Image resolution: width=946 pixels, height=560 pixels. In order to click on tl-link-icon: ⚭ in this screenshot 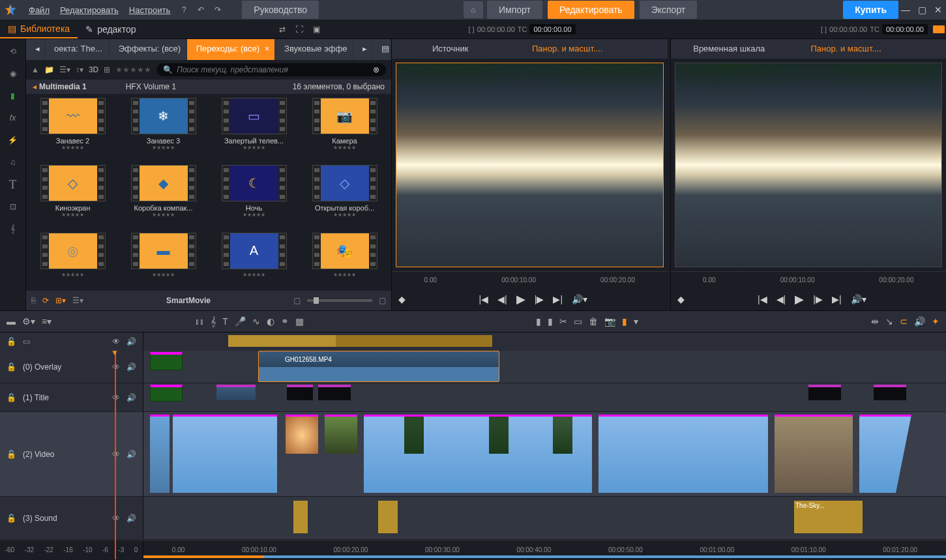, I will do `click(285, 321)`.